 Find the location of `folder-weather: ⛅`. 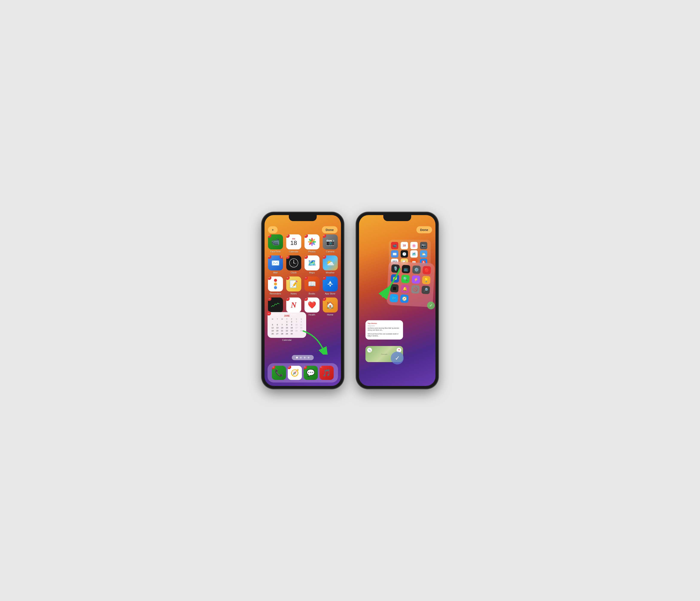

folder-weather: ⛅ is located at coordinates (424, 254).